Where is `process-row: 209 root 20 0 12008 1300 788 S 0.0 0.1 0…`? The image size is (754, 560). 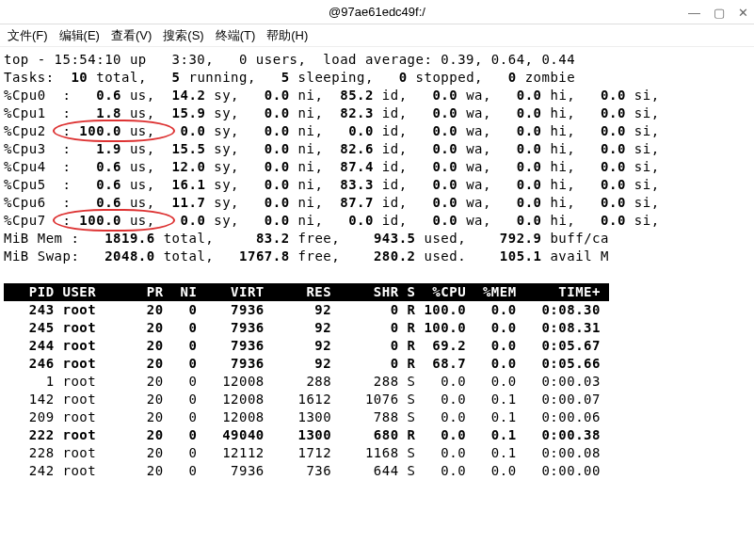 process-row: 209 root 20 0 12008 1300 788 S 0.0 0.1 0… is located at coordinates (377, 418).